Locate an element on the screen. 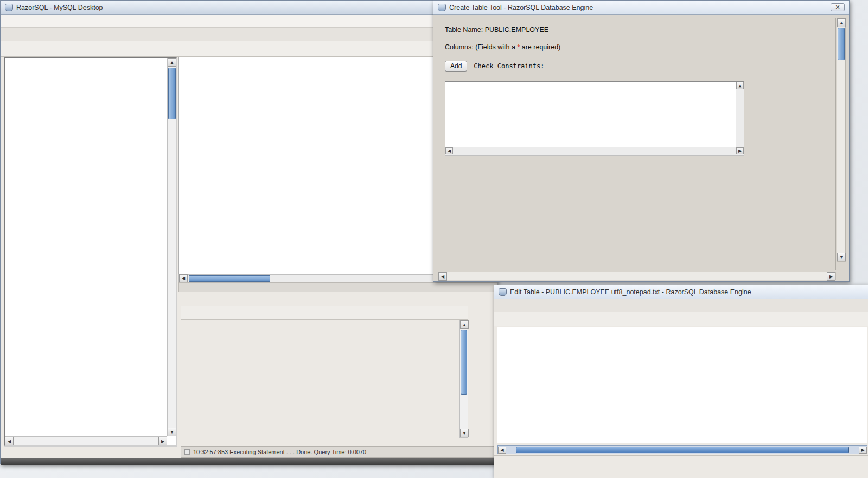  results-panel: ▲ ▼ is located at coordinates (324, 369).